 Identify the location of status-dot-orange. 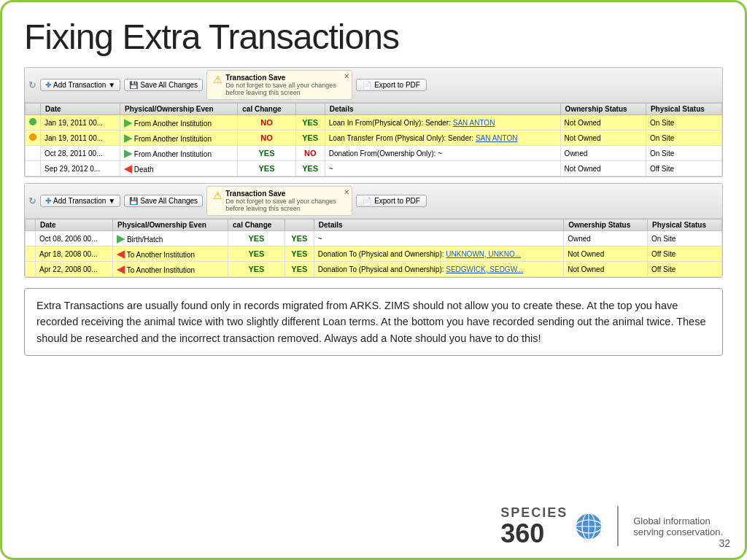
(33, 137).